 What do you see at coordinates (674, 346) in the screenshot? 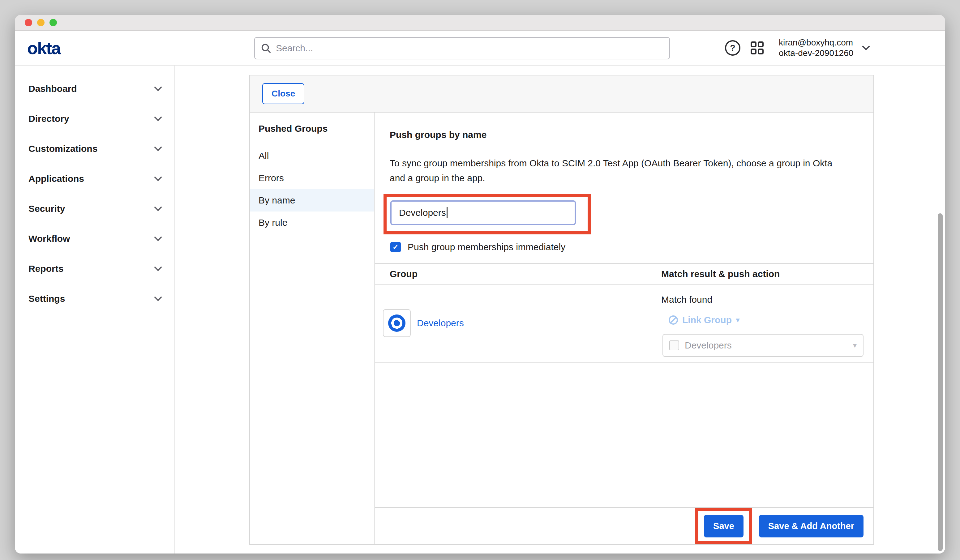
I see `select-checkbox-icon` at bounding box center [674, 346].